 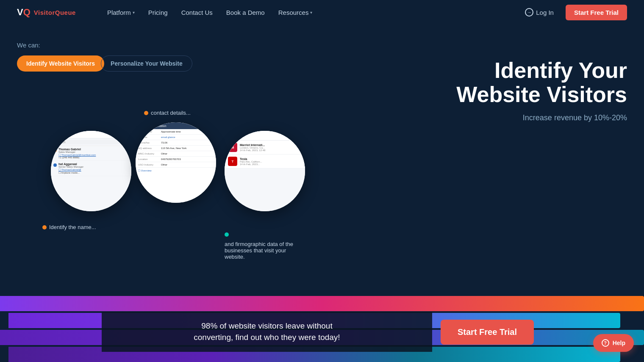 What do you see at coordinates (55, 13) in the screenshot?
I see `logo-text: VisitorQueue` at bounding box center [55, 13].